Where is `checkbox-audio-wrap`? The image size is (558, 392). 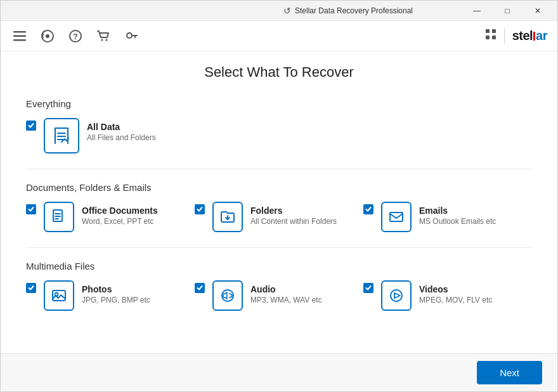 checkbox-audio-wrap is located at coordinates (200, 288).